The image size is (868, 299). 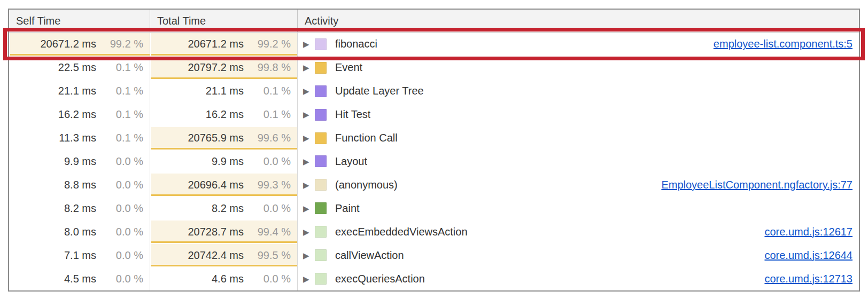 I want to click on self-time-cell: 22.5 ms 0.1 %, so click(x=80, y=68).